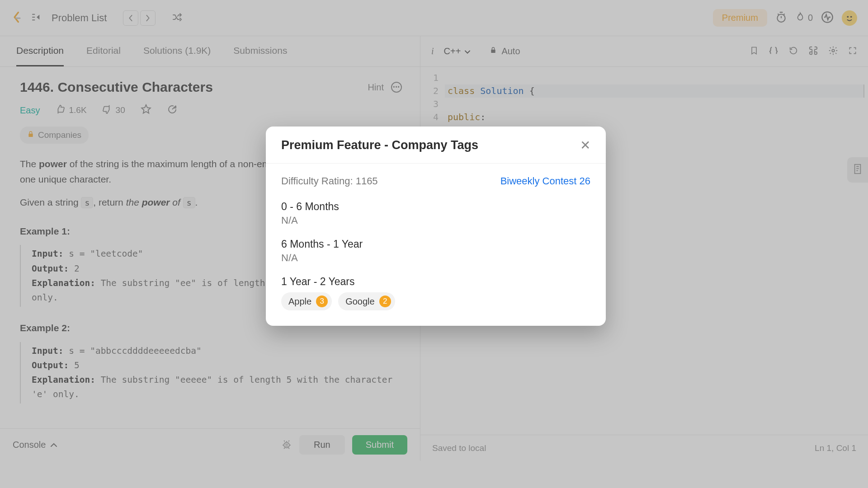 This screenshot has width=868, height=488. I want to click on company-chip: Apple 3, so click(307, 301).